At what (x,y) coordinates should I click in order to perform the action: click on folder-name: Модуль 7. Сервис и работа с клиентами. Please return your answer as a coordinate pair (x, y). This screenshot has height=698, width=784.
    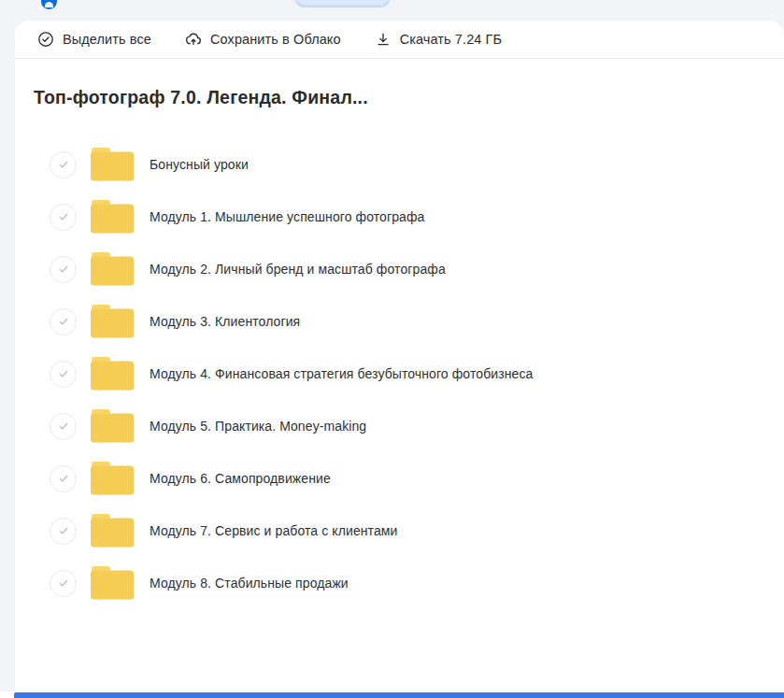
    Looking at the image, I should click on (273, 531).